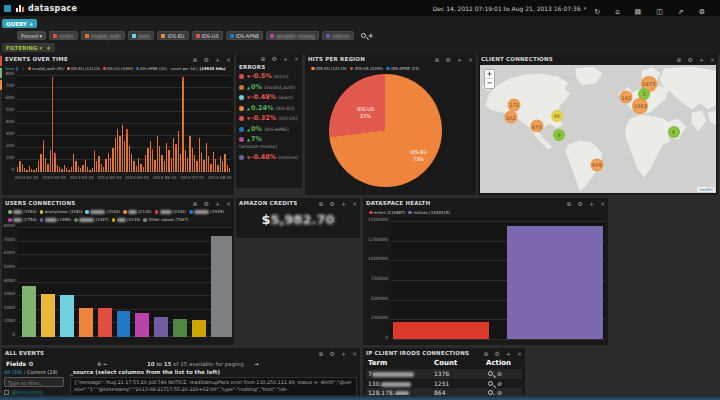 The height and width of the screenshot is (400, 720). I want to click on map-marker: 609, so click(596, 164).